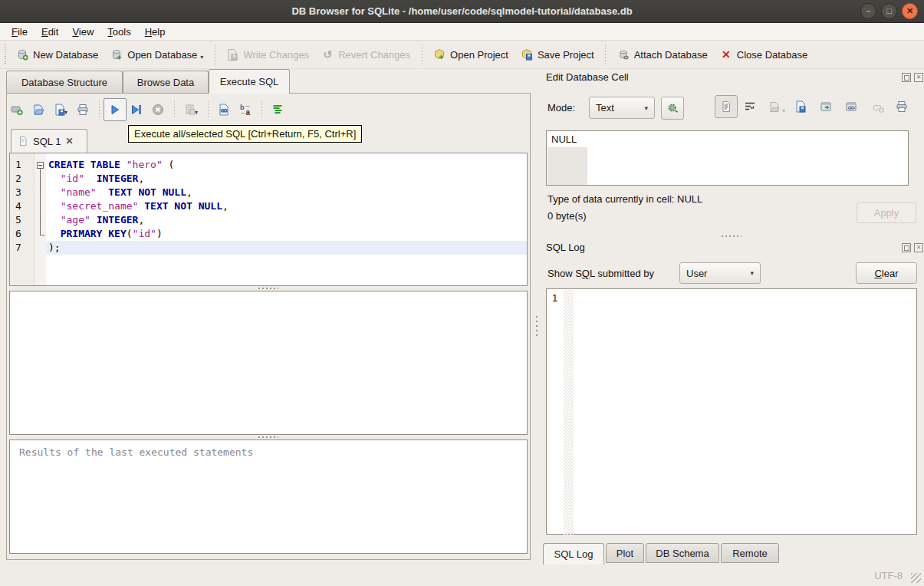 The image size is (924, 586). I want to click on menu-view: View, so click(83, 32).